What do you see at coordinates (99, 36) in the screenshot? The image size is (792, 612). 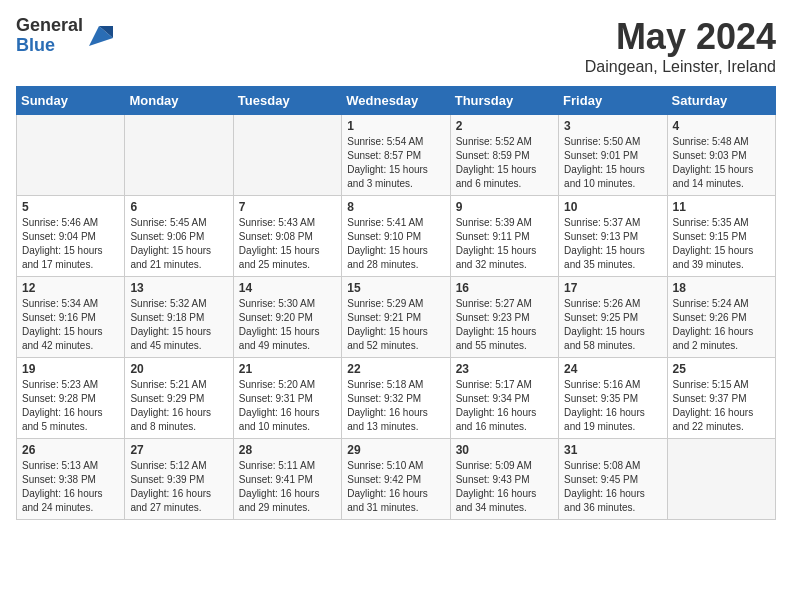 I see `logo-icon` at bounding box center [99, 36].